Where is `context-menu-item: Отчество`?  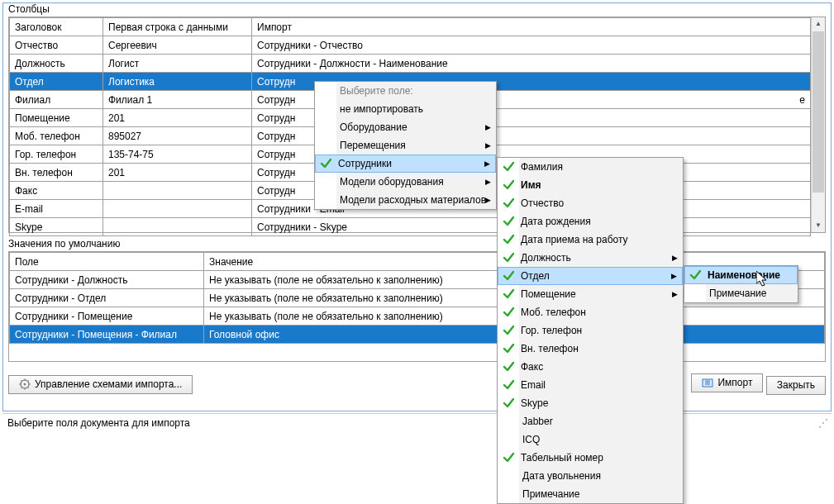 context-menu-item: Отчество is located at coordinates (590, 203).